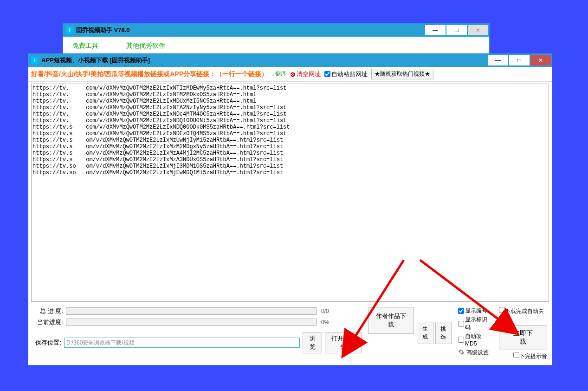  What do you see at coordinates (146, 46) in the screenshot?
I see `link-other-software: 其他优秀软件` at bounding box center [146, 46].